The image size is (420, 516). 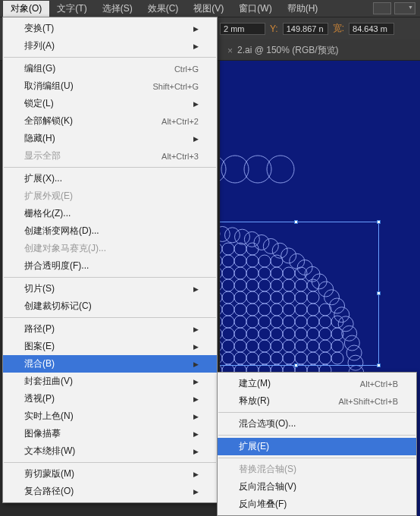 What do you see at coordinates (88, 87) in the screenshot?
I see `menu-item-label: 取消编组(U)` at bounding box center [88, 87].